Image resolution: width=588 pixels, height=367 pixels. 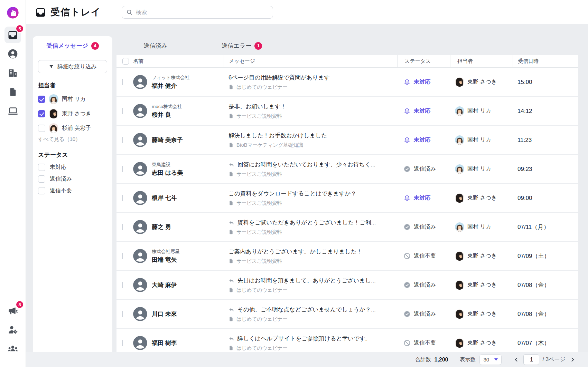 What do you see at coordinates (51, 67) in the screenshot?
I see `filter-funnel-icon` at bounding box center [51, 67].